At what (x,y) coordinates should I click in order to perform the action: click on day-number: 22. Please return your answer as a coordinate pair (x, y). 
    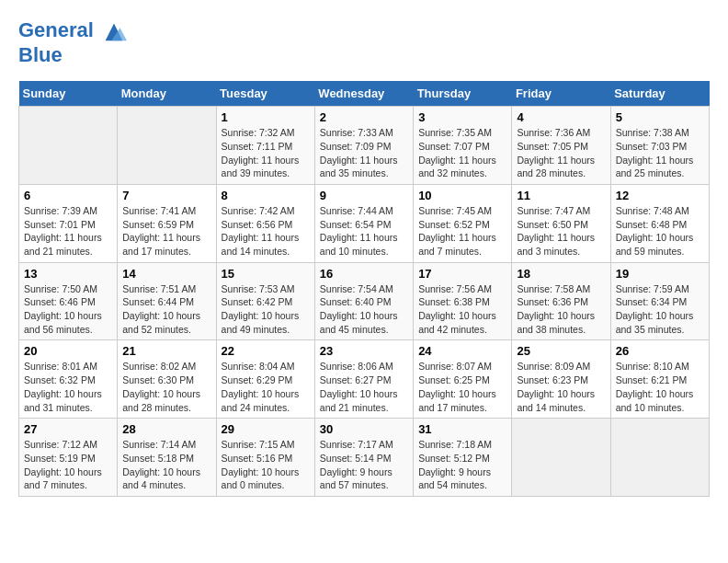
    Looking at the image, I should click on (266, 351).